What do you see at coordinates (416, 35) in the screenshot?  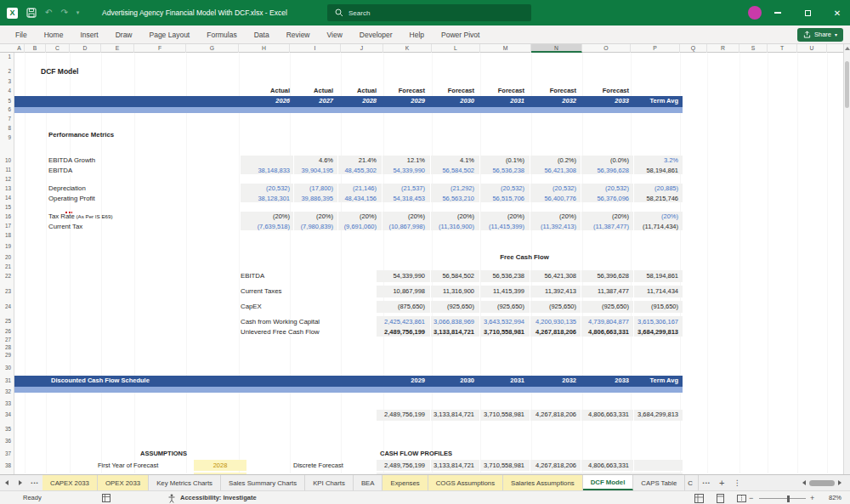 I see `ribbon-tab-help: Help` at bounding box center [416, 35].